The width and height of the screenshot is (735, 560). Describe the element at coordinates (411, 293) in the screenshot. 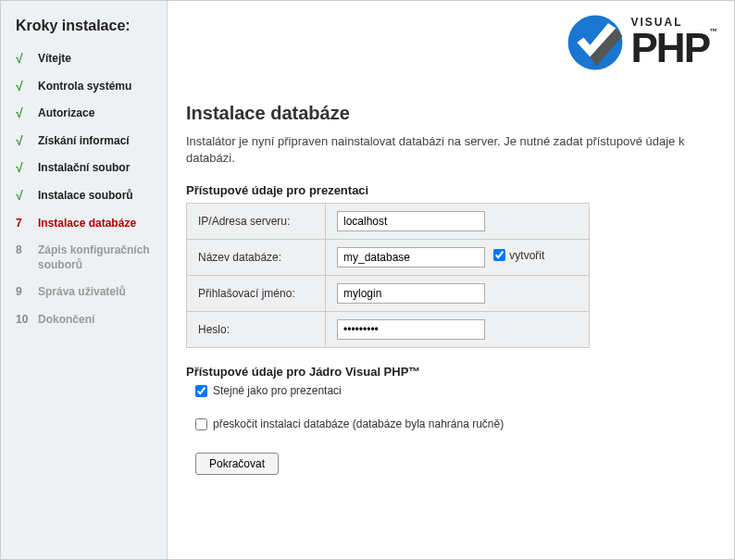

I see `login-input` at that location.